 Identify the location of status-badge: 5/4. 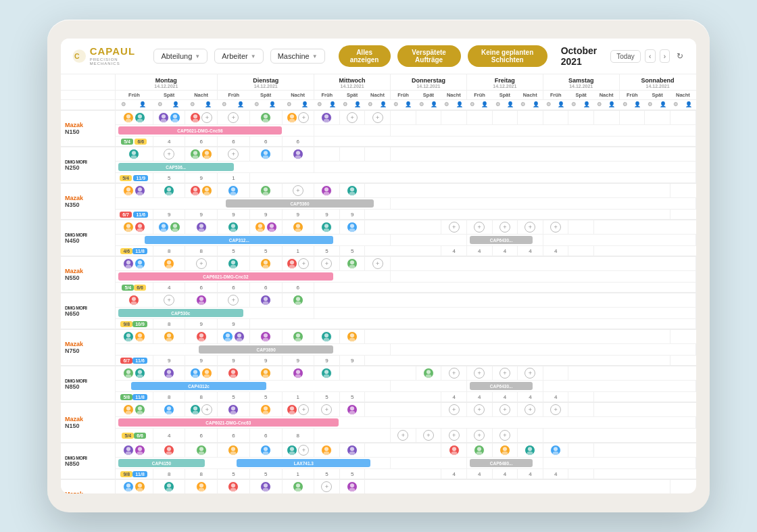
(127, 142).